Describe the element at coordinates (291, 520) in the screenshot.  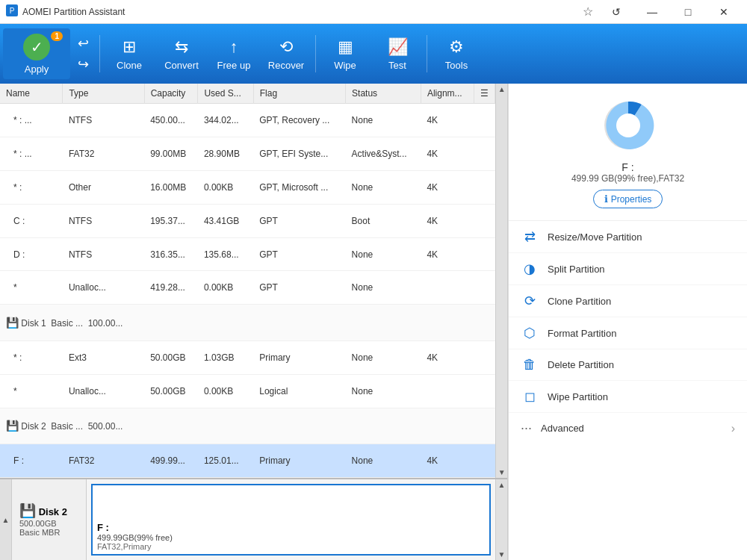
I see `disk-partition-F: F : 499.99GB(99% free) FAT32,Primary` at that location.